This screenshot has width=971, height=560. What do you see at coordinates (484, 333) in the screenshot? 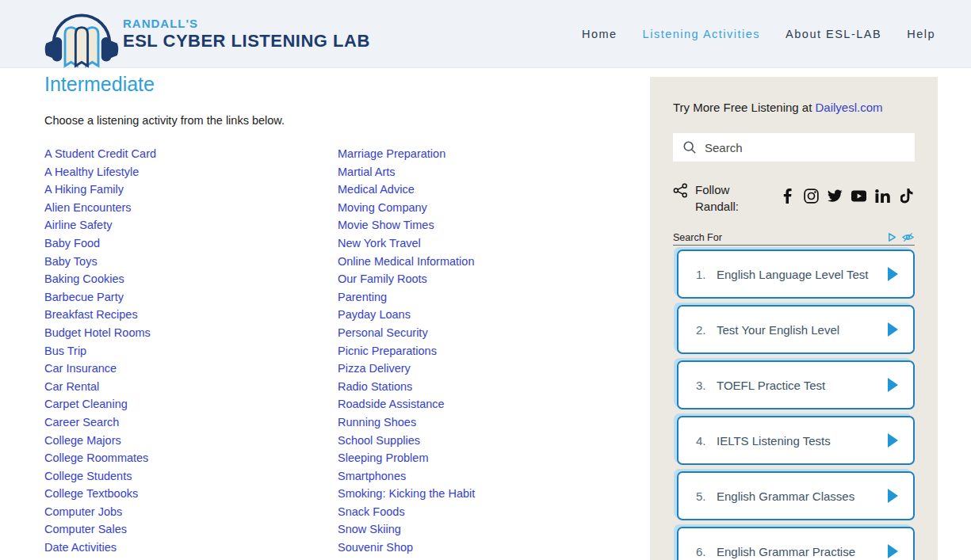
I see `activity-link: Personal Security` at bounding box center [484, 333].